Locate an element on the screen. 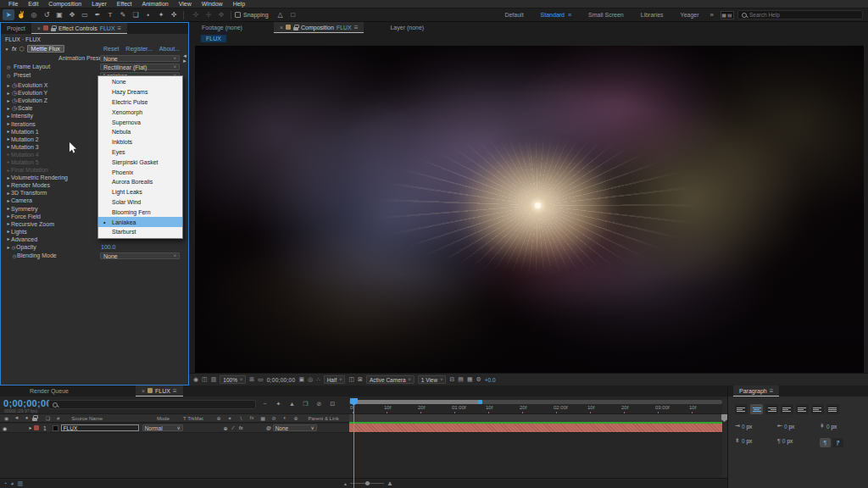  workspace-tab: Small Screen is located at coordinates (606, 15).